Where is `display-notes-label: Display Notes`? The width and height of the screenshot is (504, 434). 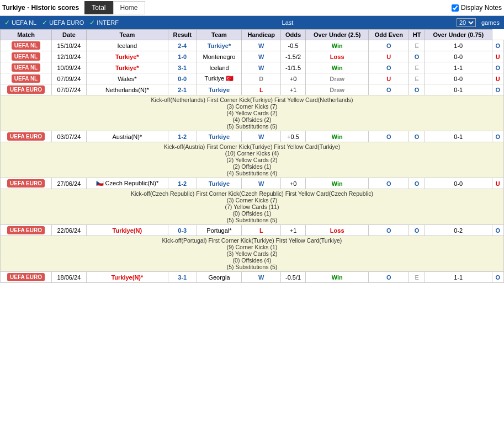
display-notes-label: Display Notes is located at coordinates (481, 8).